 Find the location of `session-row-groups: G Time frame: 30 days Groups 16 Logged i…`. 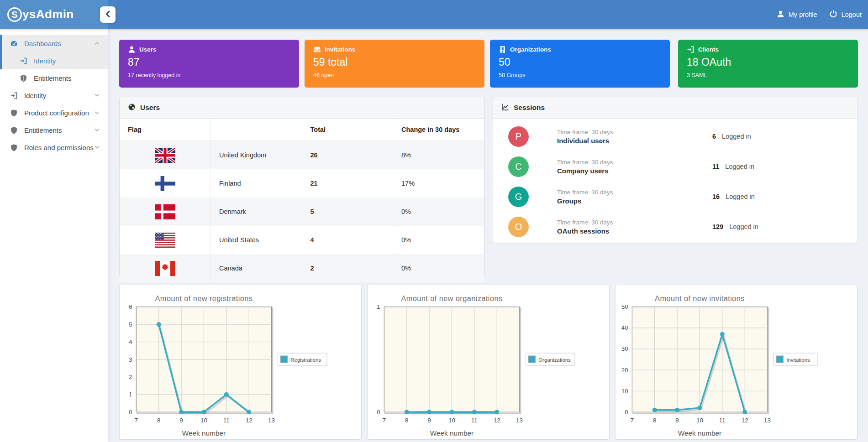

session-row-groups: G Time frame: 30 days Groups 16 Logged i… is located at coordinates (675, 197).